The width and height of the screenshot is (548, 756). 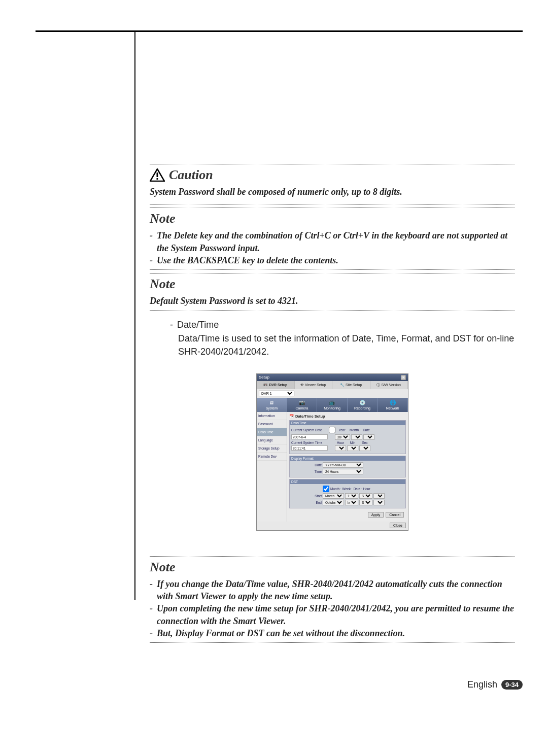 I want to click on caution-heading-row: Caution, so click(x=332, y=175).